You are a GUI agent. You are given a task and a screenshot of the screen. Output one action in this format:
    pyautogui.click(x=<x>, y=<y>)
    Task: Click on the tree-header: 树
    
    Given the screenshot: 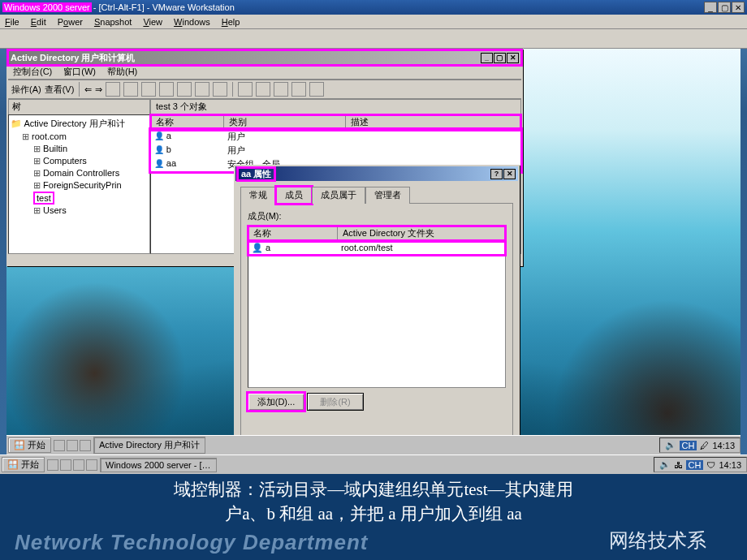 What is the action you would take?
    pyautogui.click(x=80, y=107)
    